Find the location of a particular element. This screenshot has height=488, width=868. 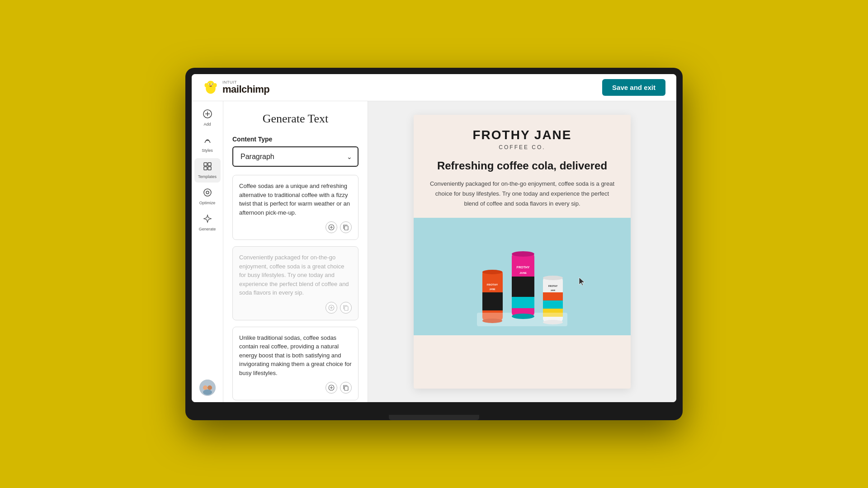

card-2-text: Conveniently packaged for on-the-go enjo… is located at coordinates (296, 275).